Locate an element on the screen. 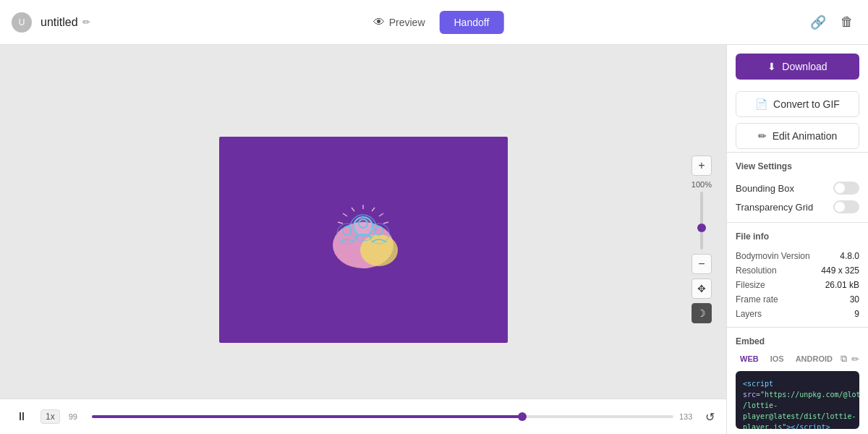  bounding-box-label: Bounding Box is located at coordinates (765, 188).